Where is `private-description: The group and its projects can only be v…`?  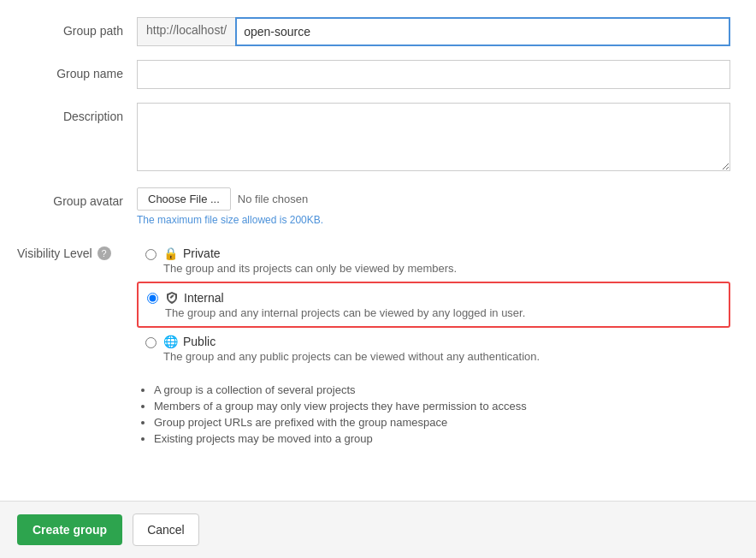
private-description: The group and its projects can only be v… is located at coordinates (310, 269).